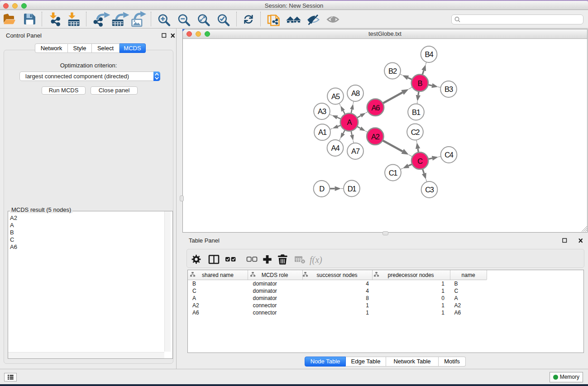 This screenshot has width=588, height=386. I want to click on svg-text: A8, so click(356, 93).